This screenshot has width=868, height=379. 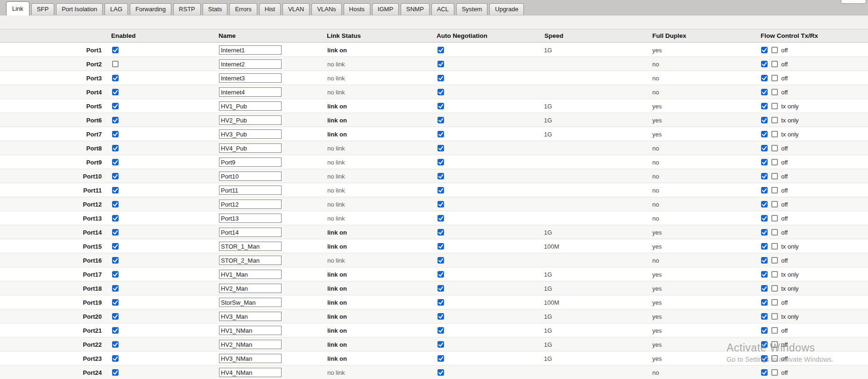 What do you see at coordinates (472, 9) in the screenshot?
I see `tab-system: System` at bounding box center [472, 9].